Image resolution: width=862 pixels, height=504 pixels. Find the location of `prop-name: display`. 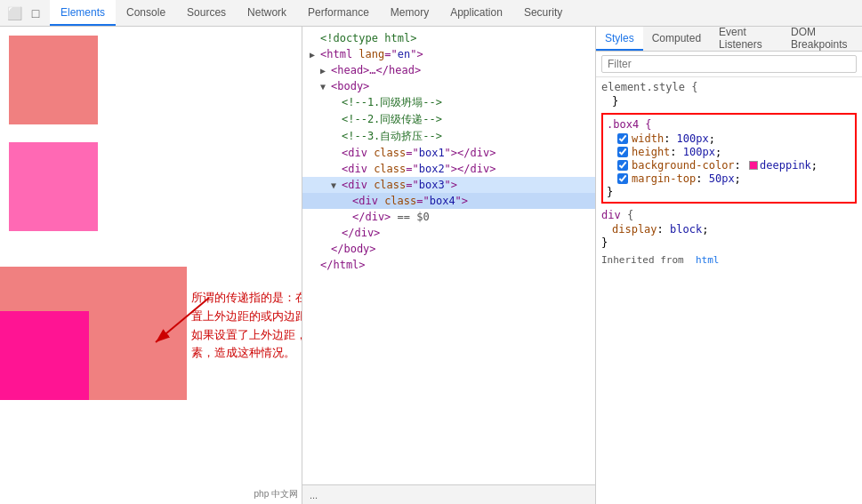

prop-name: display is located at coordinates (635, 229).